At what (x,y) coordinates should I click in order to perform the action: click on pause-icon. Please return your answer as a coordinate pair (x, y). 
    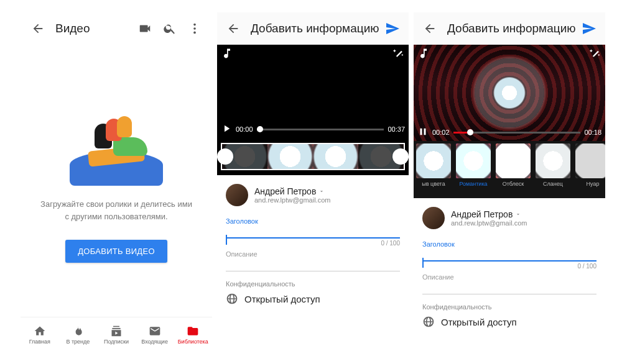
    Looking at the image, I should click on (423, 132).